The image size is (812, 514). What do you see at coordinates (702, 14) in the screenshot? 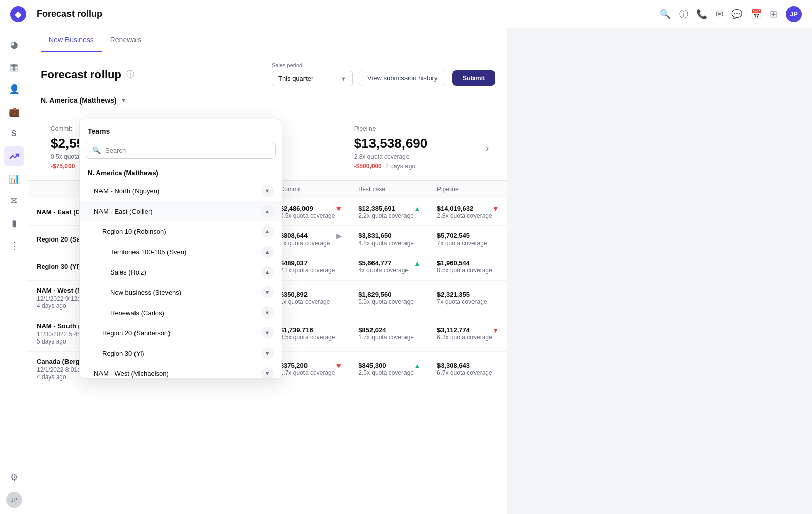
I see `phone-icon: 📞` at bounding box center [702, 14].